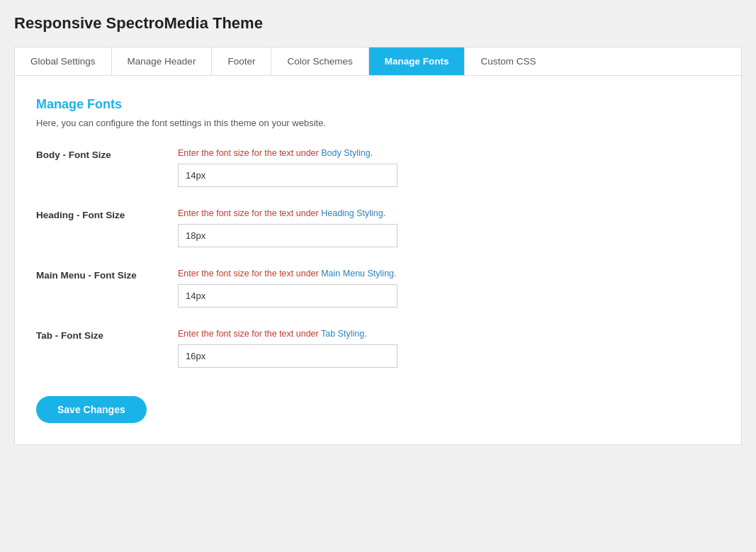 The height and width of the screenshot is (552, 756). What do you see at coordinates (449, 288) in the screenshot?
I see `field-wrap-main-menu-font-size: Enter the font size for the text under M…` at bounding box center [449, 288].